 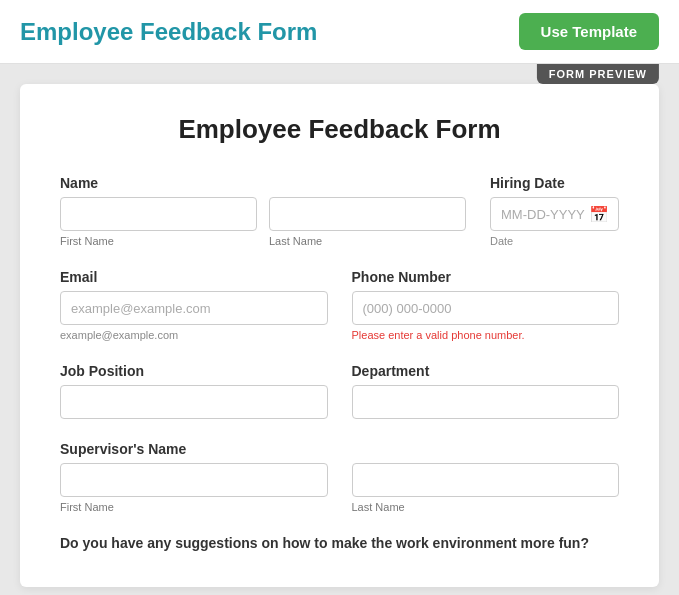 What do you see at coordinates (194, 371) in the screenshot?
I see `job-position-label: Job Position` at bounding box center [194, 371].